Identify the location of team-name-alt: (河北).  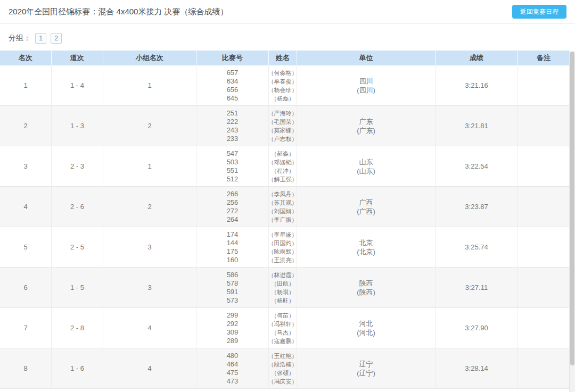
(366, 333).